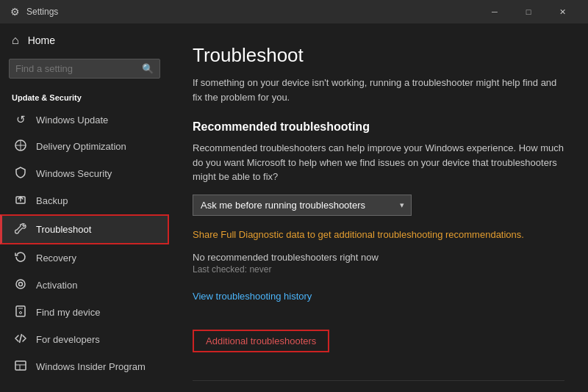 This screenshot has width=588, height=392. I want to click on backup-icon, so click(21, 201).